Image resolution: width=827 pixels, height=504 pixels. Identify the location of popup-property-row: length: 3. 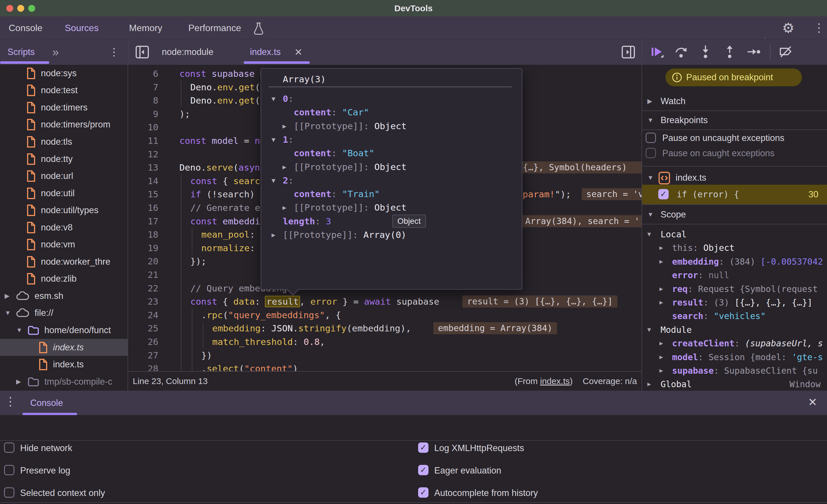
(391, 221).